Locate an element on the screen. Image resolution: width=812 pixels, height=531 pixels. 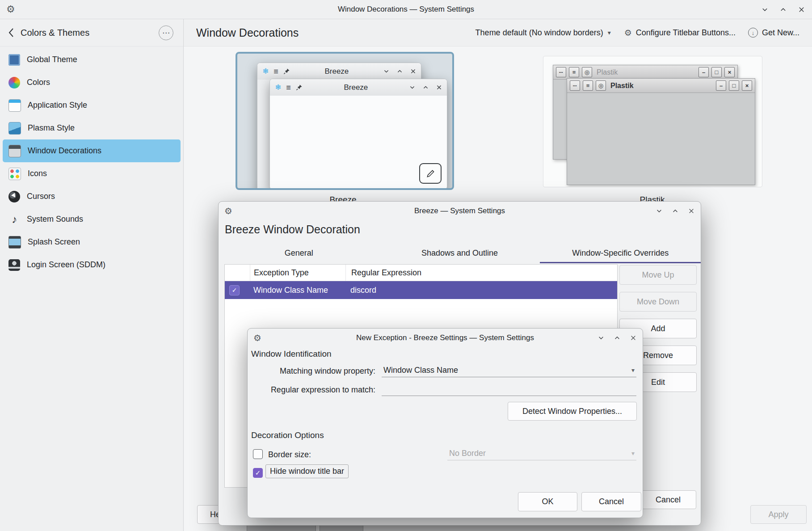
matching-property-dropdown: Window Class Name ▾ is located at coordinates (509, 370).